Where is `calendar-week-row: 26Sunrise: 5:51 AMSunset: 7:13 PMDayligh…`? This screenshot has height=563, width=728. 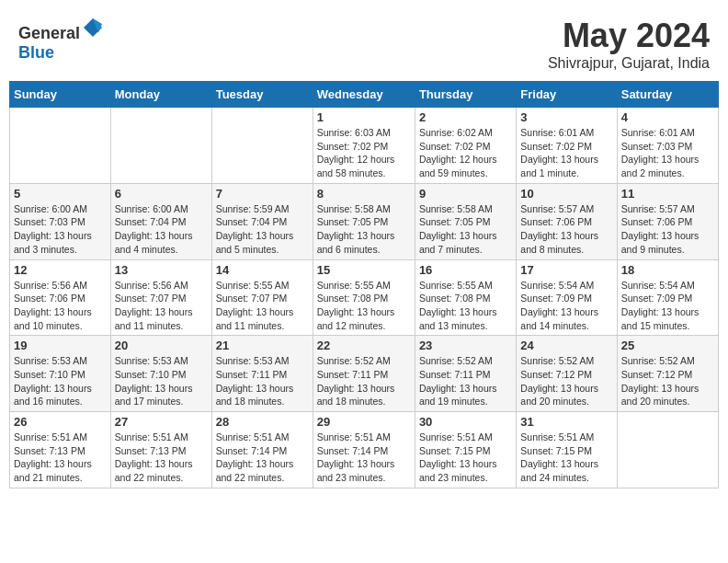 calendar-week-row: 26Sunrise: 5:51 AMSunset: 7:13 PMDayligh… is located at coordinates (364, 451).